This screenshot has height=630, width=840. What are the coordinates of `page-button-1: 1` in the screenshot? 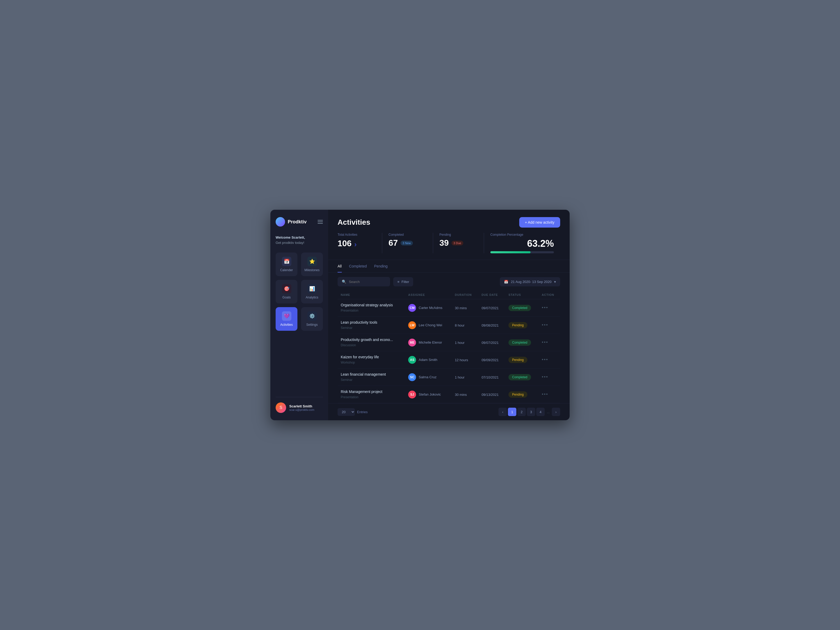 It's located at (512, 412).